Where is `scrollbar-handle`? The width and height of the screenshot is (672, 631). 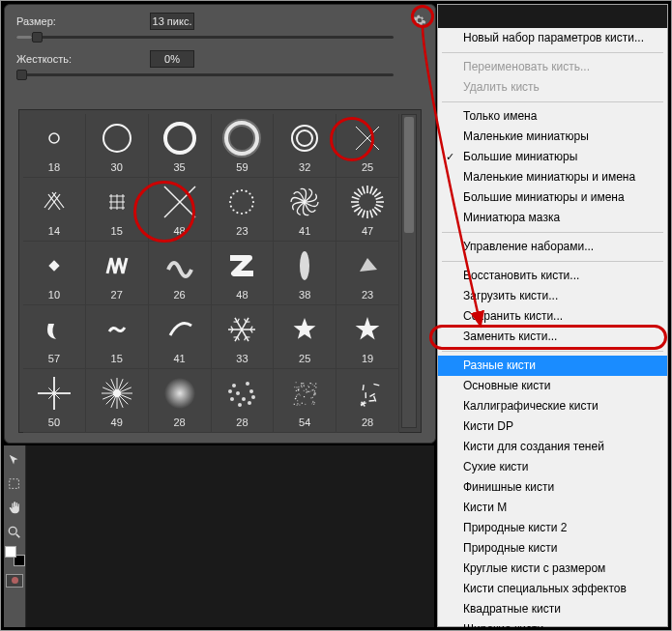
scrollbar-handle is located at coordinates (409, 175).